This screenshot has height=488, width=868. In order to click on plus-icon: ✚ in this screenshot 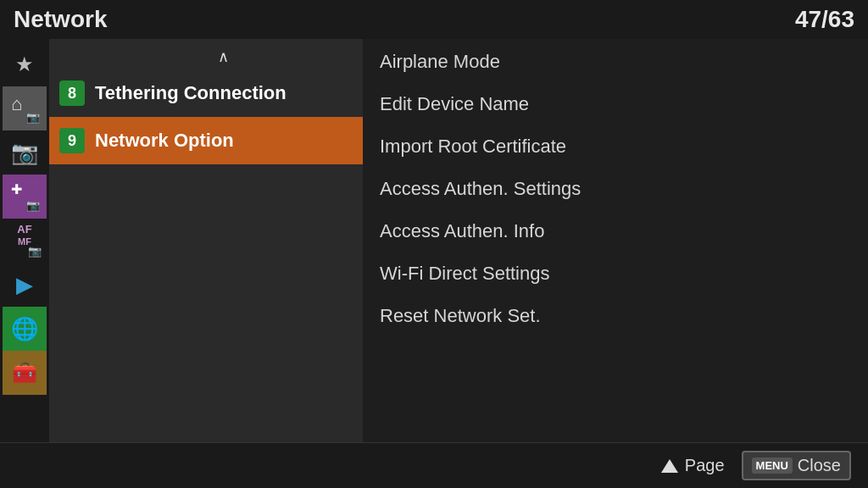, I will do `click(17, 190)`.